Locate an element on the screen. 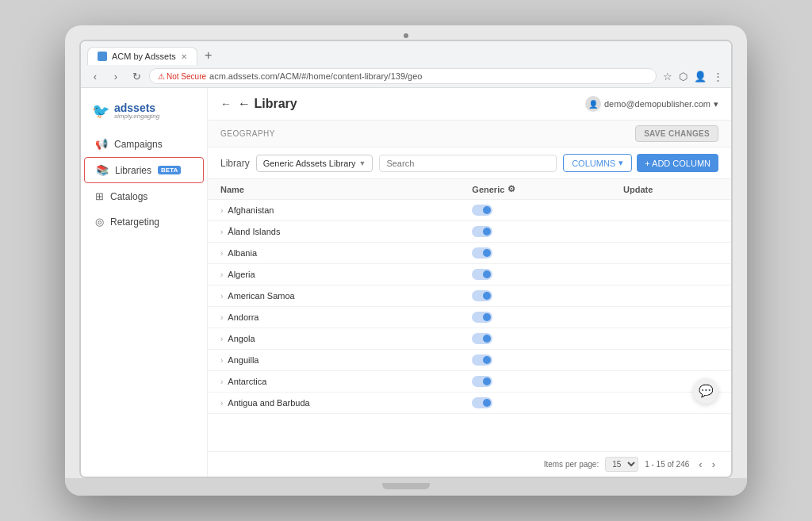 This screenshot has height=521, width=812. next-page-button: › is located at coordinates (714, 465).